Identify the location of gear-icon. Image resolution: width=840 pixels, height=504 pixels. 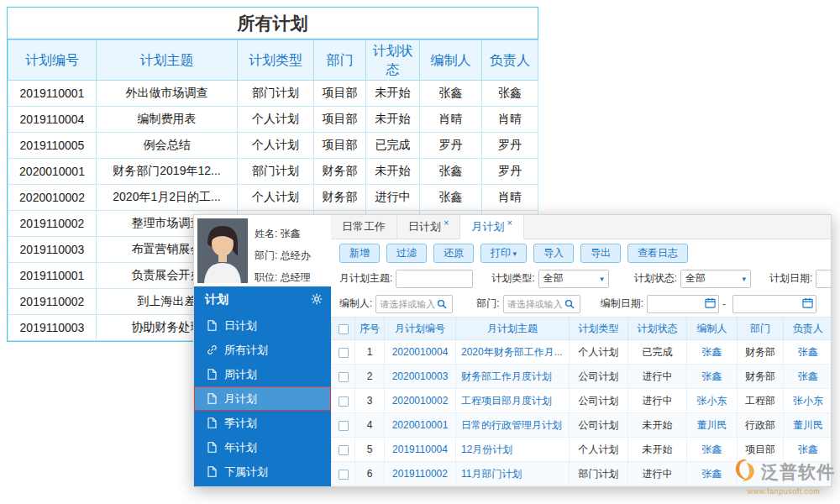
(317, 301).